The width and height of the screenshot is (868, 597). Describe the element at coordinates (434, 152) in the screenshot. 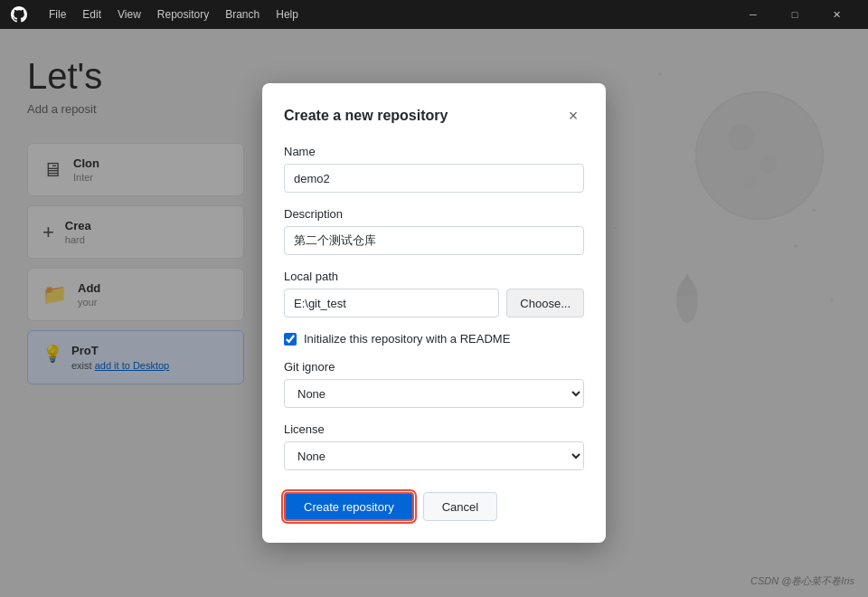

I see `name-label: Name` at that location.